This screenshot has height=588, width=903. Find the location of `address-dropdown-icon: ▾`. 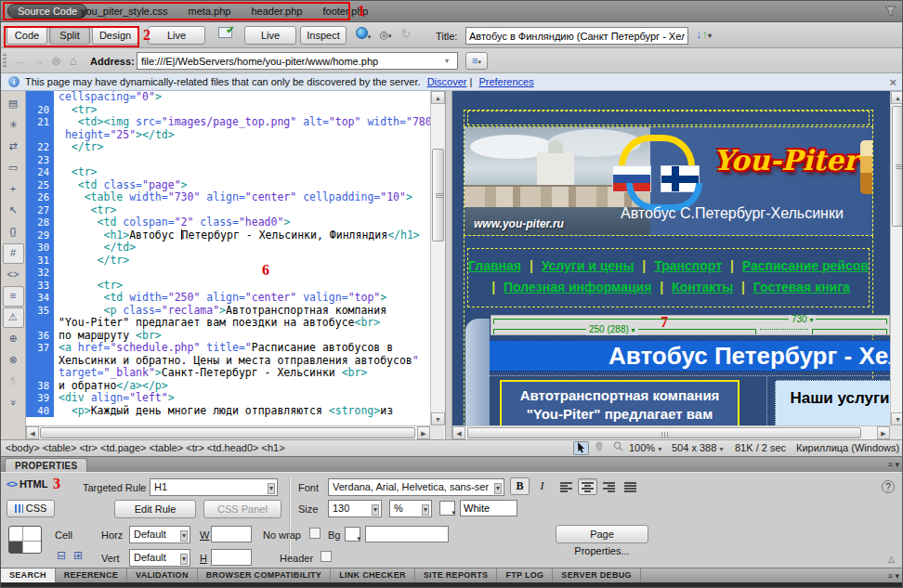

address-dropdown-icon: ▾ is located at coordinates (447, 61).